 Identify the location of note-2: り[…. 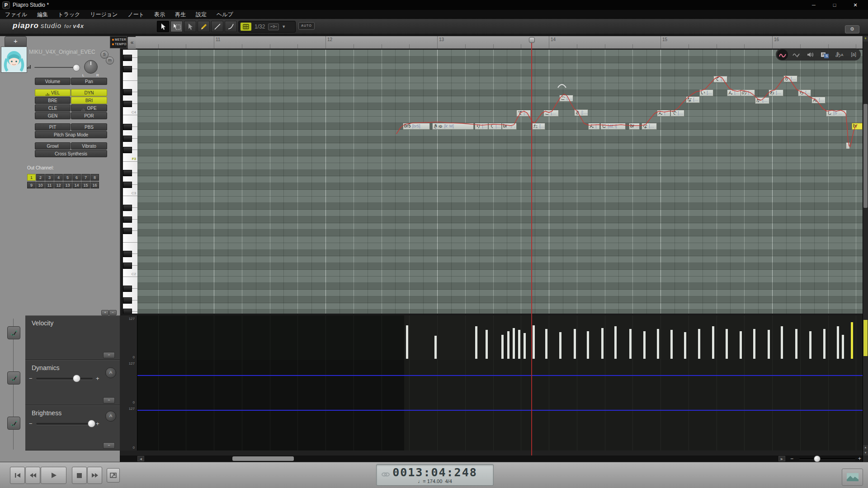
(481, 127).